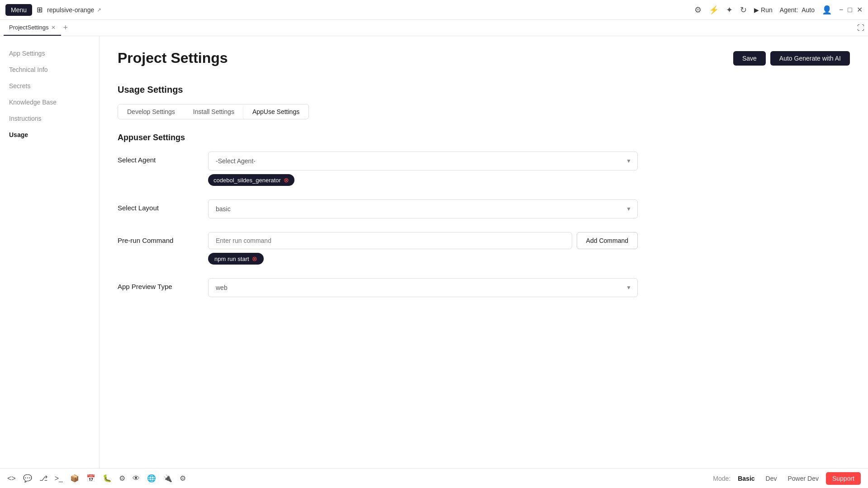 Image resolution: width=868 pixels, height=488 pixels. Describe the element at coordinates (390, 241) in the screenshot. I see `command-input` at that location.